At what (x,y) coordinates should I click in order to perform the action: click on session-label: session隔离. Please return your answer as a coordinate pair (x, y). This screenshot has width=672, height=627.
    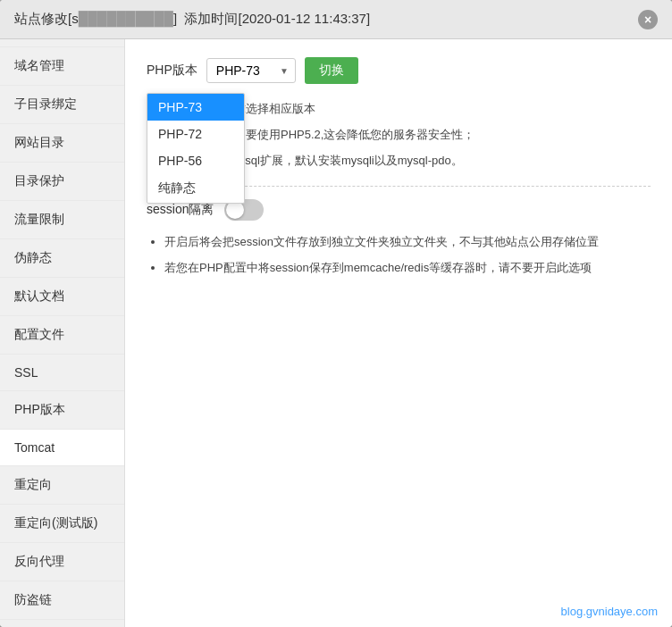
    Looking at the image, I should click on (181, 210).